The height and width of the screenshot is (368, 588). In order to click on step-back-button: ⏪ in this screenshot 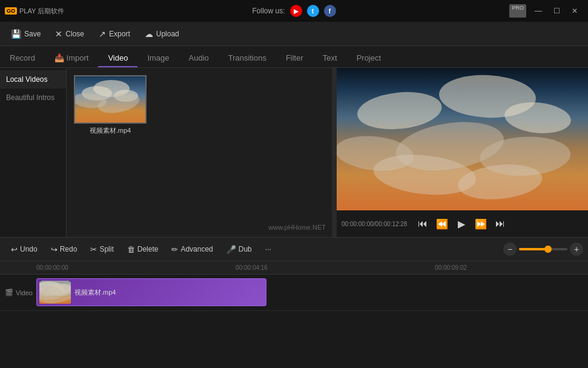, I will do `click(442, 224)`.